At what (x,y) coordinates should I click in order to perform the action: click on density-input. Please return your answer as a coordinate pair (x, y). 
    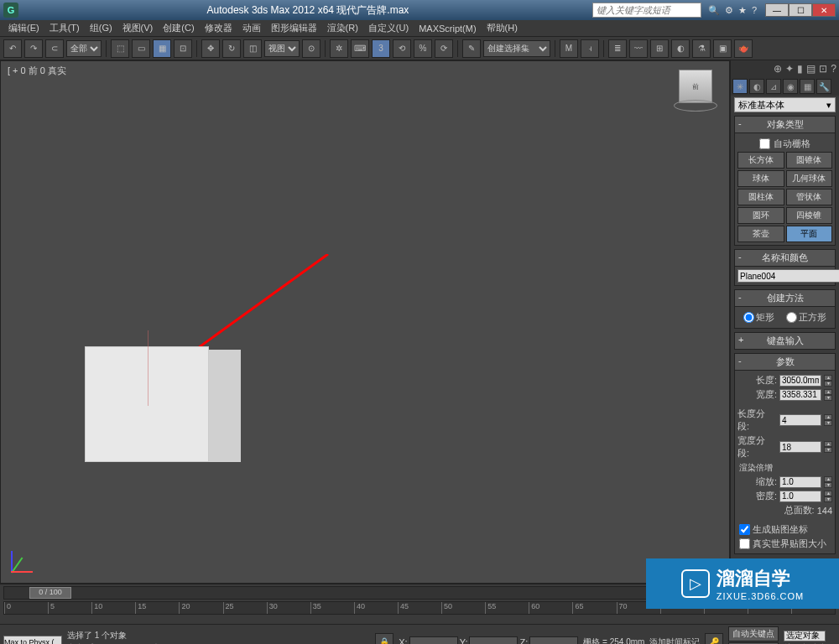
    Looking at the image, I should click on (800, 496).